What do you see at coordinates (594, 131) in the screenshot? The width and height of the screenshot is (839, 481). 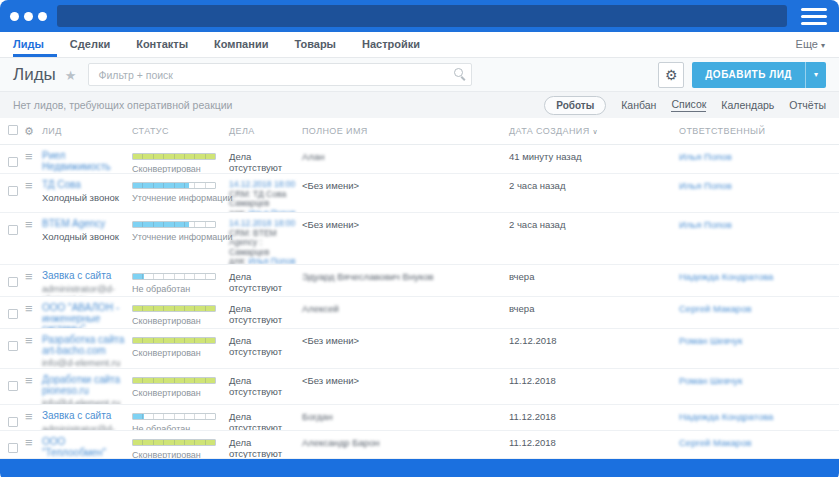 I see `col-header-created: ДАТА СОЗДАНИЯ∨` at bounding box center [594, 131].